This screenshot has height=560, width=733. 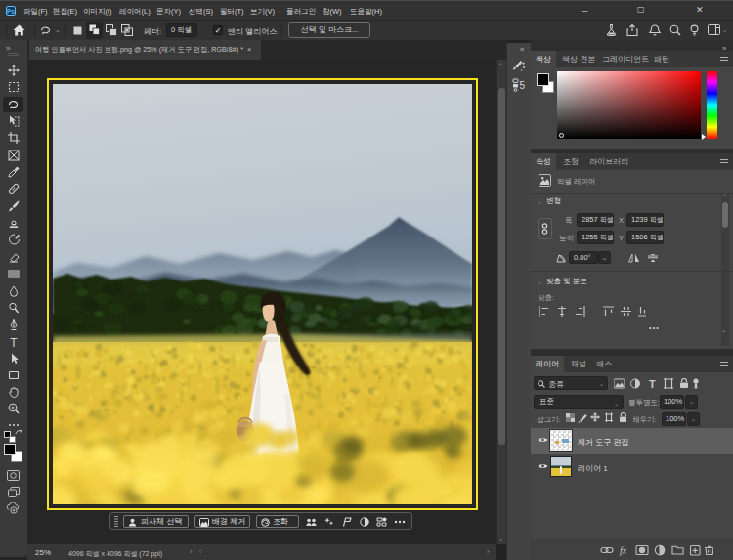 What do you see at coordinates (523, 86) in the screenshot?
I see `svg-text: 5` at bounding box center [523, 86].